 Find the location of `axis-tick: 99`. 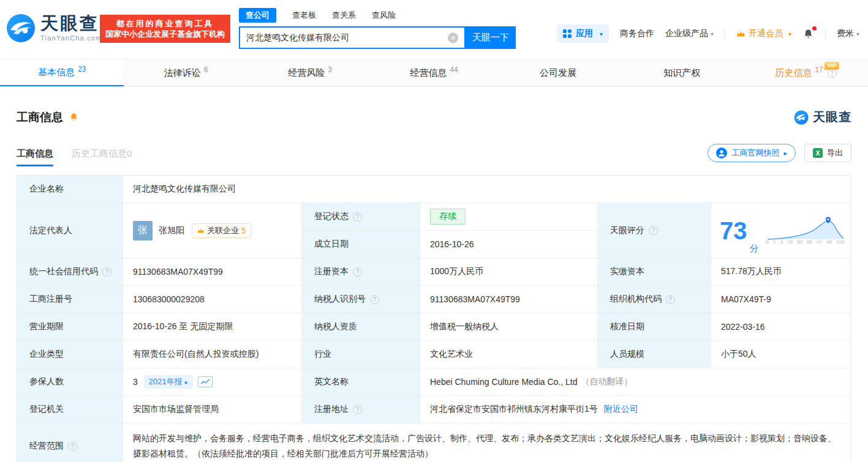

axis-tick: 99 is located at coordinates (829, 242).